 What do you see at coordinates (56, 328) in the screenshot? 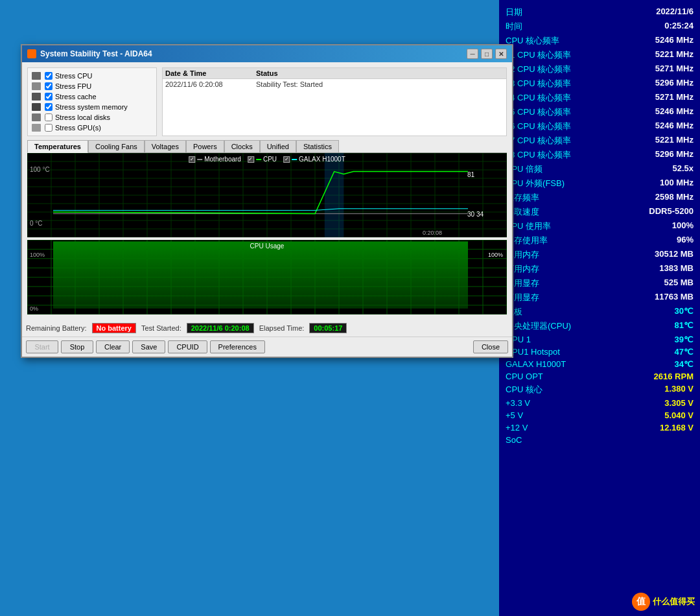
I see `battery-label: Remaining Battery:` at bounding box center [56, 328].